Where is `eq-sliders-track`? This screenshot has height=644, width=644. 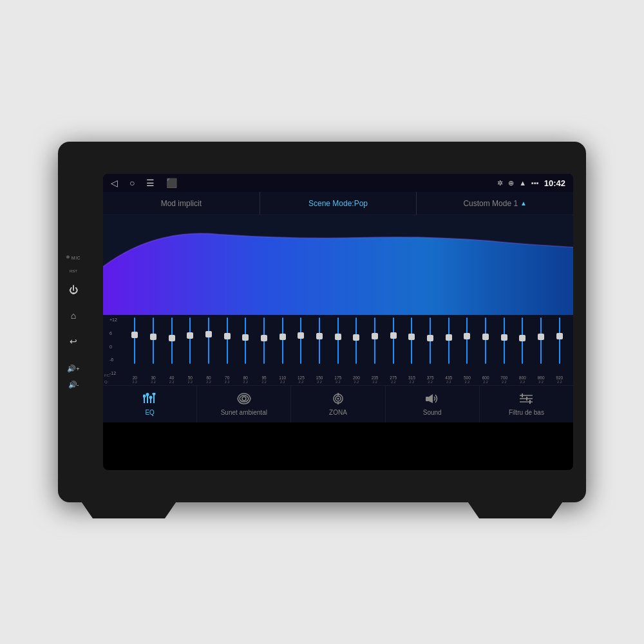 eq-sliders-track is located at coordinates (347, 346).